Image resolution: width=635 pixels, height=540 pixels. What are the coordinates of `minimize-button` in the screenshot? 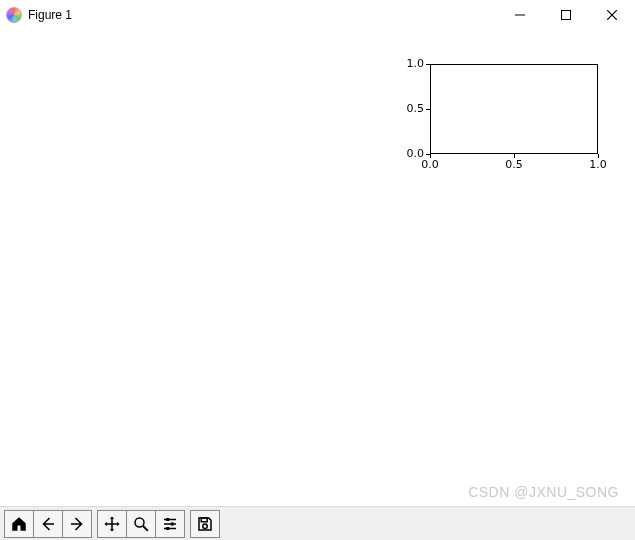 It's located at (520, 15).